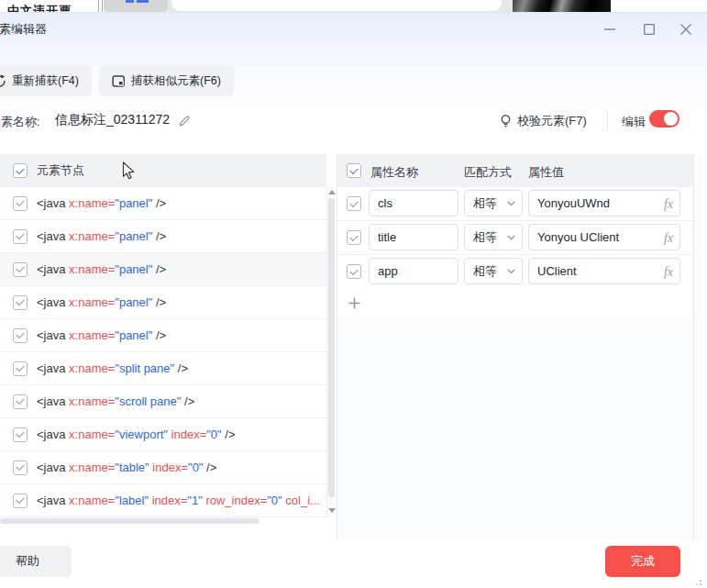 The width and height of the screenshot is (707, 588). Describe the element at coordinates (354, 303) in the screenshot. I see `add-attribute-button` at that location.